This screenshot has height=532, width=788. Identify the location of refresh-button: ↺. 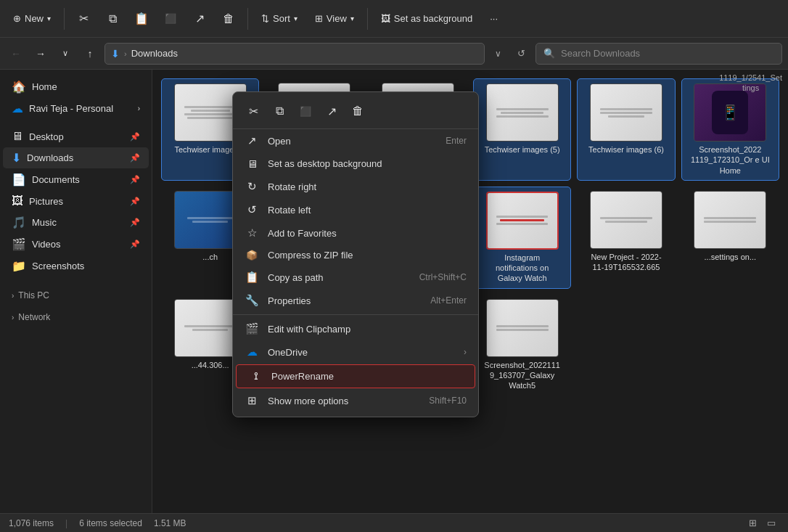
(521, 54).